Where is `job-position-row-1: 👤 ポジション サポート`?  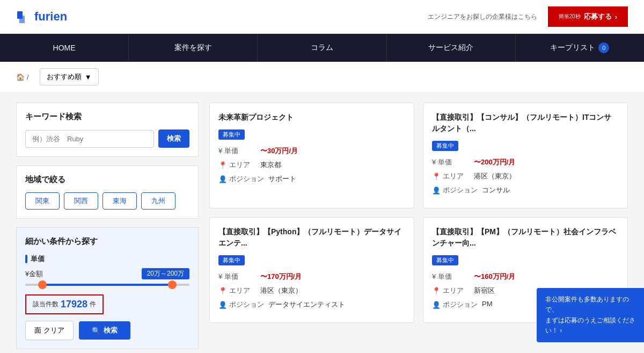
job-position-row-1: 👤 ポジション サポート is located at coordinates (312, 179).